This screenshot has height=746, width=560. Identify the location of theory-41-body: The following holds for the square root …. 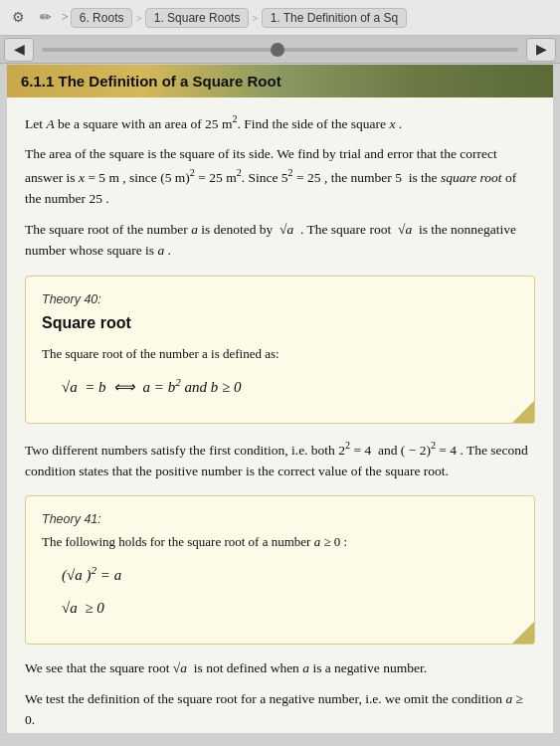
(280, 542).